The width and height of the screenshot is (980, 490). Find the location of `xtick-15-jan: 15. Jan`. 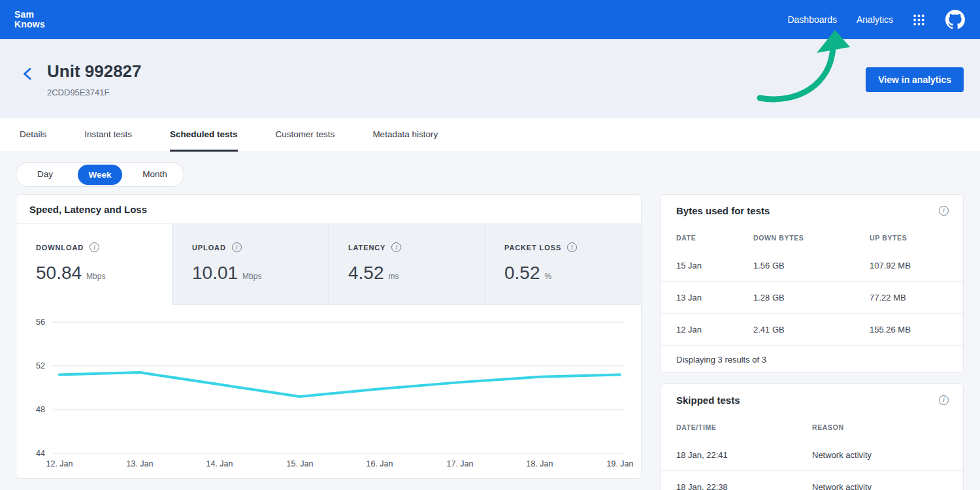

xtick-15-jan: 15. Jan is located at coordinates (300, 464).